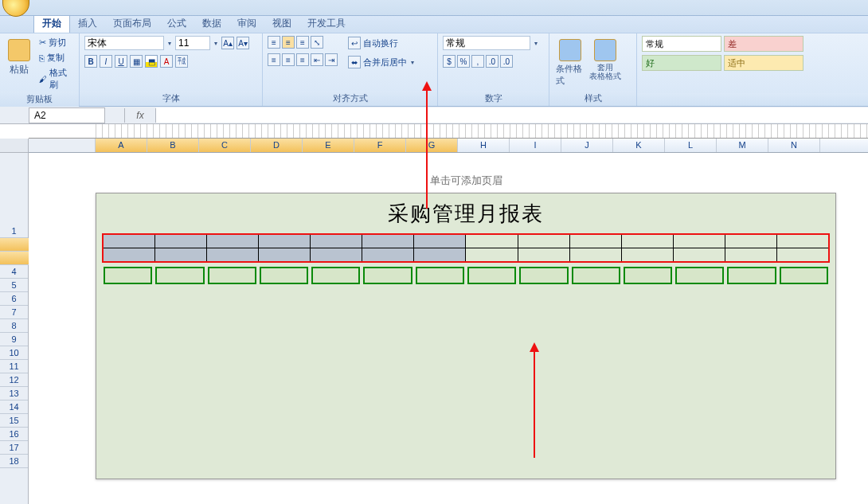 This screenshot has width=868, height=504. I want to click on italic-button: I, so click(106, 61).